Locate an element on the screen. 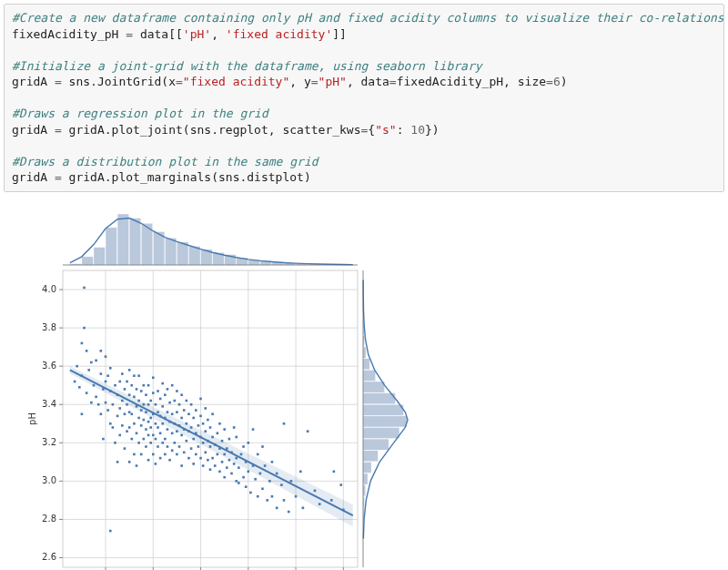  y-tick-label: 2.6 is located at coordinates (49, 557).